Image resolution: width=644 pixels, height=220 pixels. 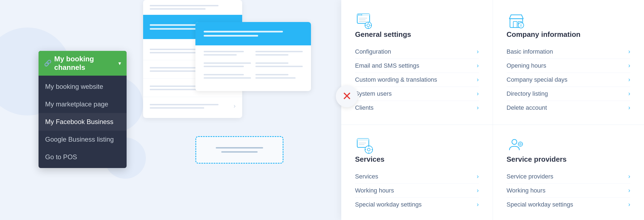 I want to click on settings-item-provider-special-workday: Special workday settings ›, so click(x=569, y=205).